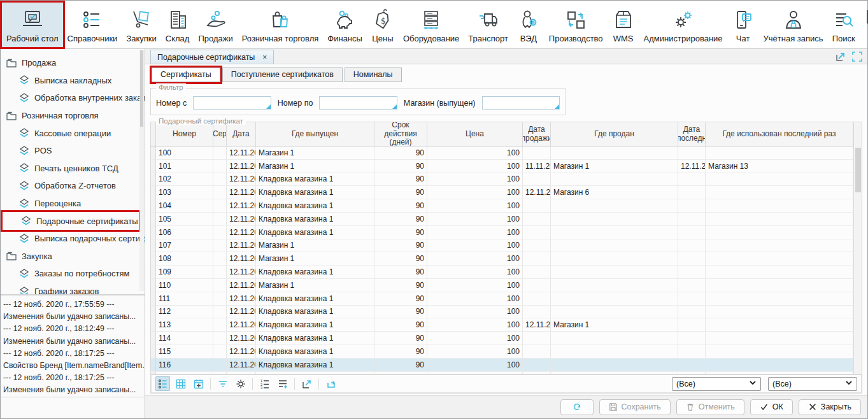 The image size is (868, 419). What do you see at coordinates (502, 167) in the screenshot?
I see `table-row: 10112.11.20Магазин 19010011.11.20Магазин…` at bounding box center [502, 167].